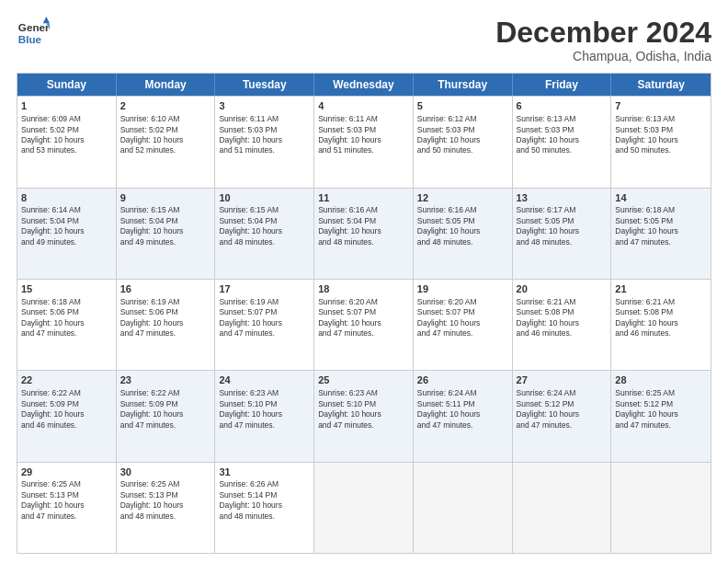 The width and height of the screenshot is (728, 563). I want to click on day-number: 21, so click(661, 289).